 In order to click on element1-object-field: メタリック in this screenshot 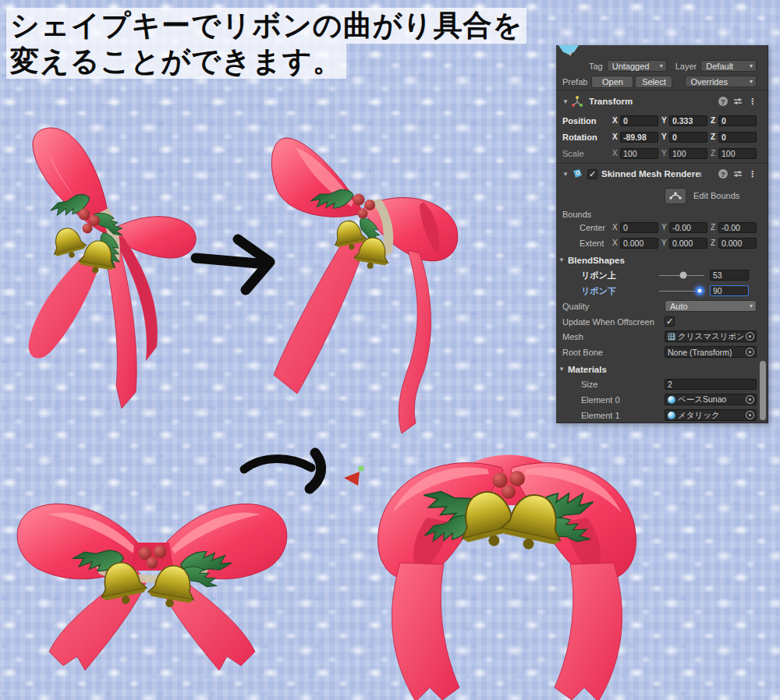, I will do `click(711, 415)`.